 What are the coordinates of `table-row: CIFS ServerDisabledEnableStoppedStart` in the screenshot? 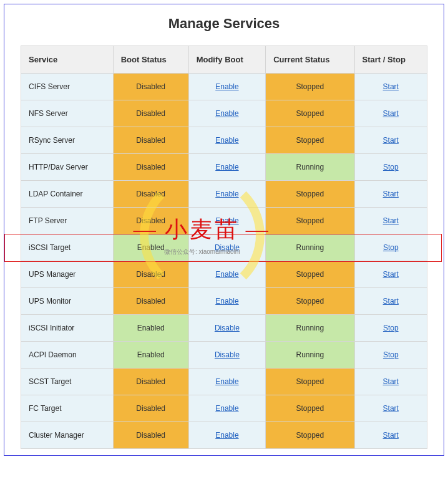 It's located at (225, 87).